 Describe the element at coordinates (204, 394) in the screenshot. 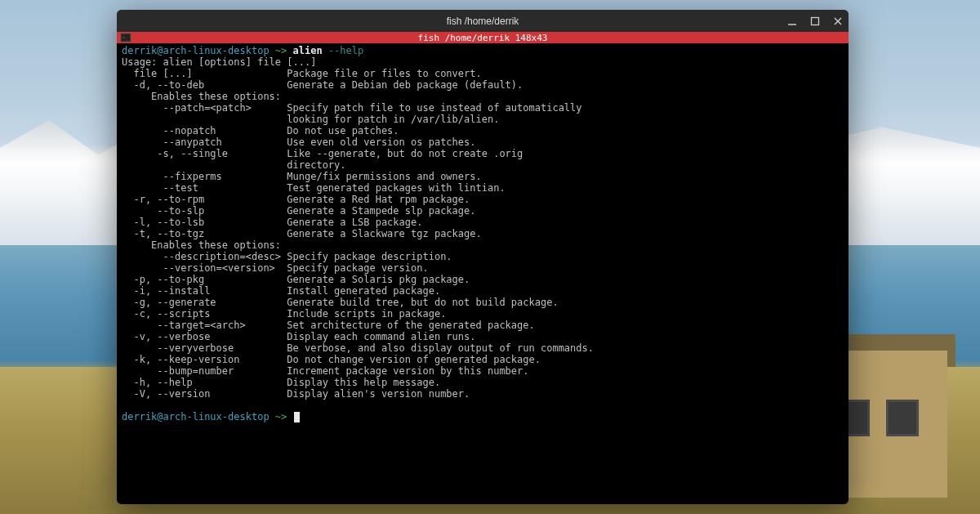

I see `help-option: -V, --version` at that location.